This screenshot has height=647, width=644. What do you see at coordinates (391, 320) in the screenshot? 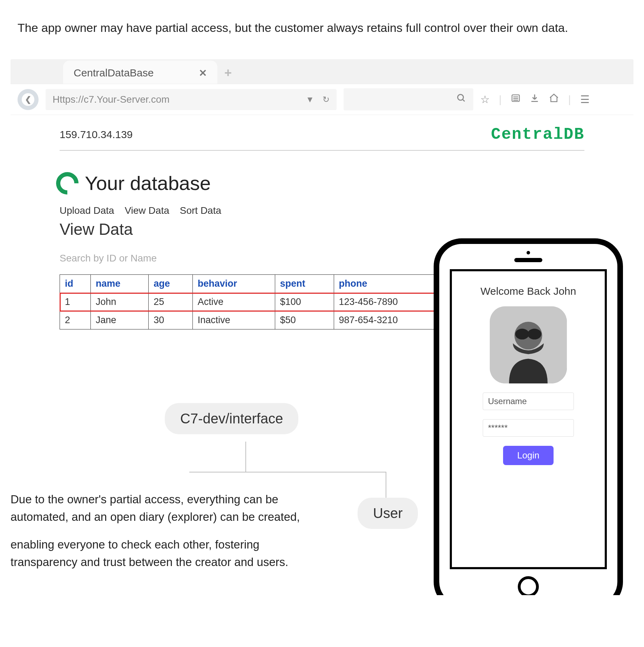
I see `cell-phone: 987-654-3210` at bounding box center [391, 320].